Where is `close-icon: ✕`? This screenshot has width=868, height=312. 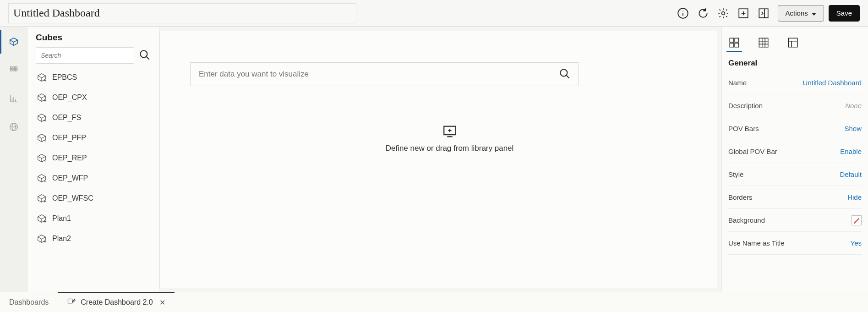 close-icon: ✕ is located at coordinates (162, 302).